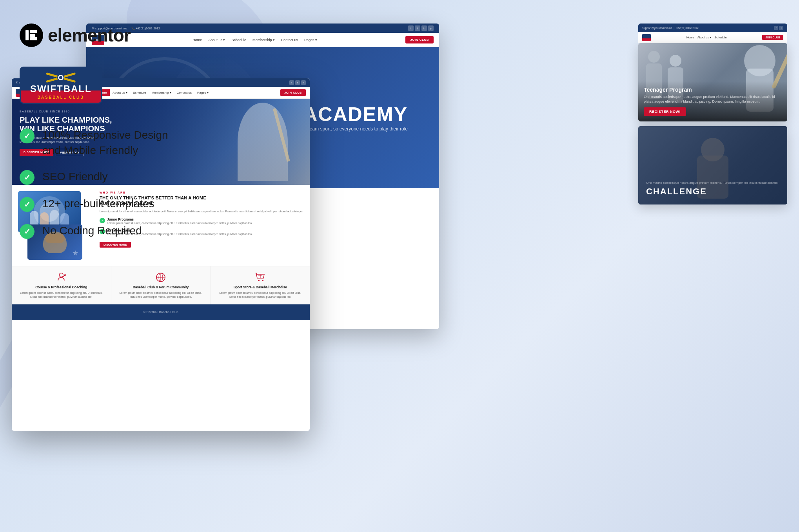  What do you see at coordinates (75, 176) in the screenshot?
I see `feature-text-2: SEO Friendly` at bounding box center [75, 176].